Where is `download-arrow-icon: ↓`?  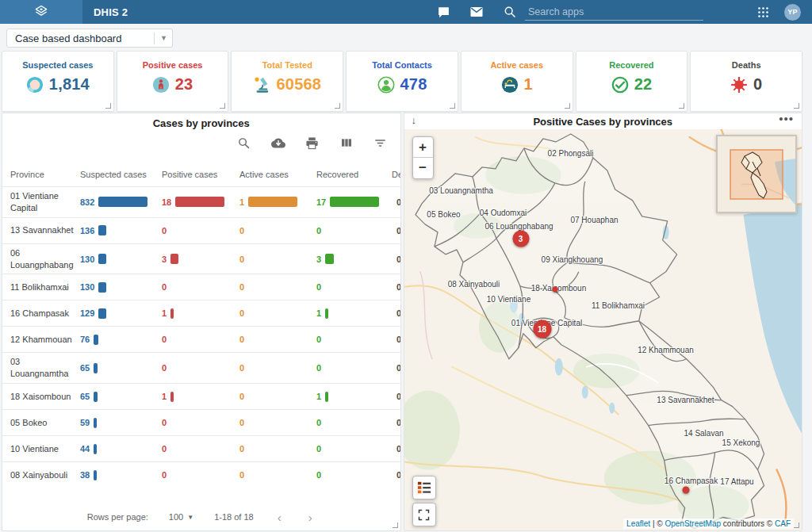
download-arrow-icon: ↓ is located at coordinates (414, 121).